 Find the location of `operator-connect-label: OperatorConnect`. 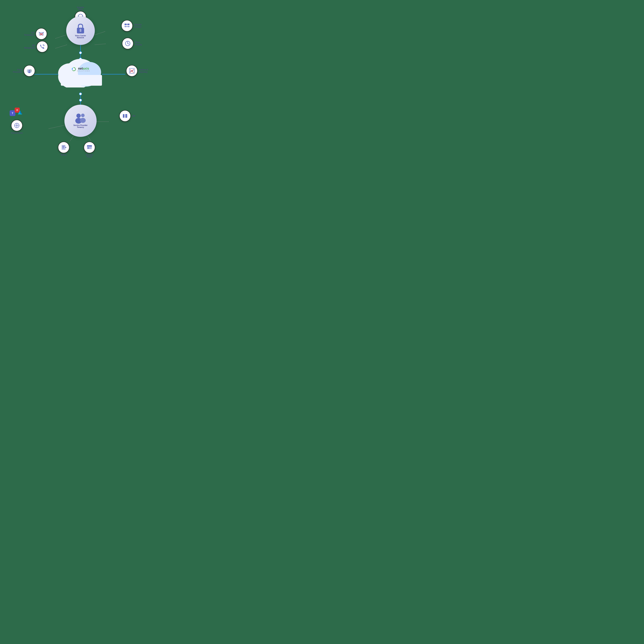

operator-connect-label: OperatorConnect is located at coordinates (138, 26).